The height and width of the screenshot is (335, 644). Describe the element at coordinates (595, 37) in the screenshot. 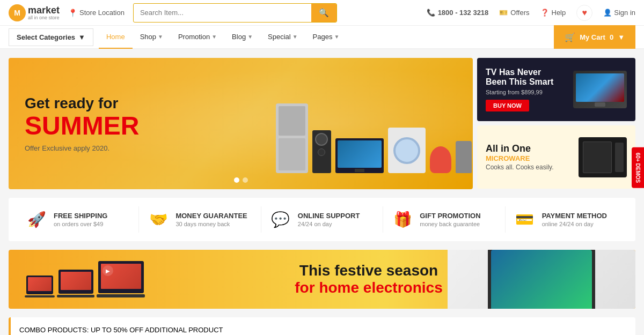

I see `cart-button: 🛒 My Cart 0 ▼` at that location.